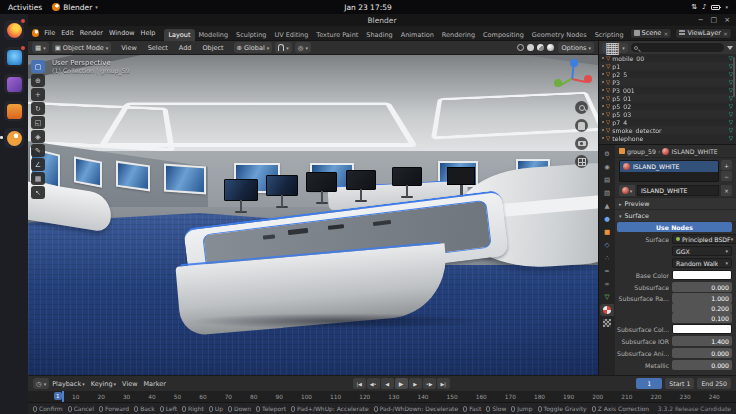 This screenshot has width=736, height=414. Describe the element at coordinates (530, 48) in the screenshot. I see `solid-shading-icon` at that location.